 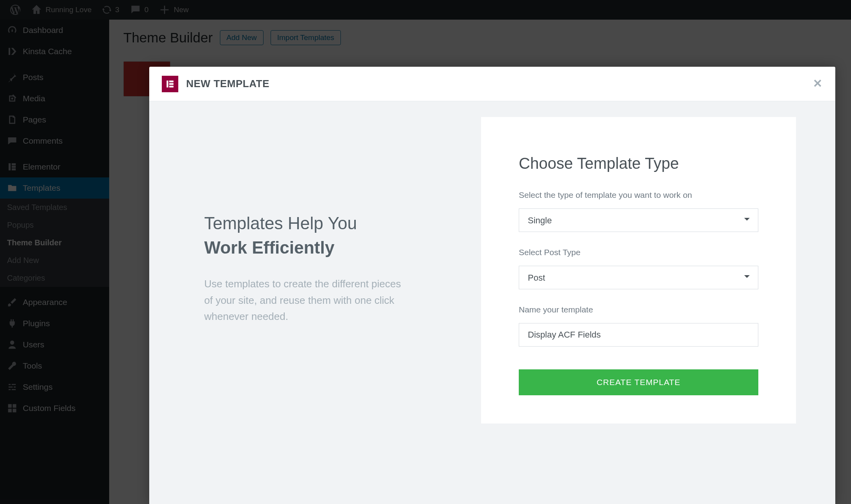 What do you see at coordinates (818, 83) in the screenshot?
I see `close-icon` at bounding box center [818, 83].